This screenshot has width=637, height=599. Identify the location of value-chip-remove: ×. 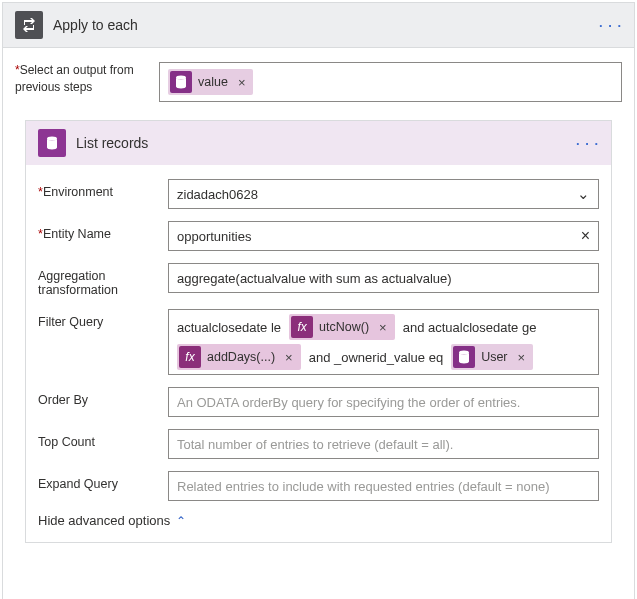
(242, 82).